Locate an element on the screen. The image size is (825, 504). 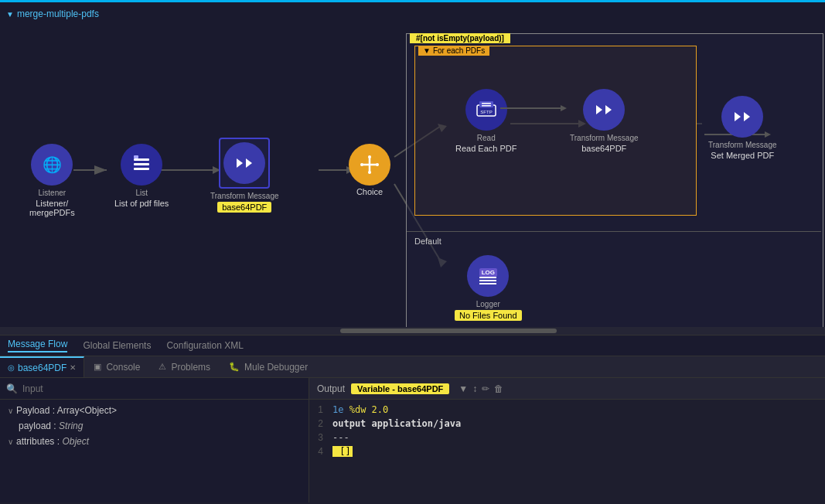
line-code-4: [] is located at coordinates (343, 451).